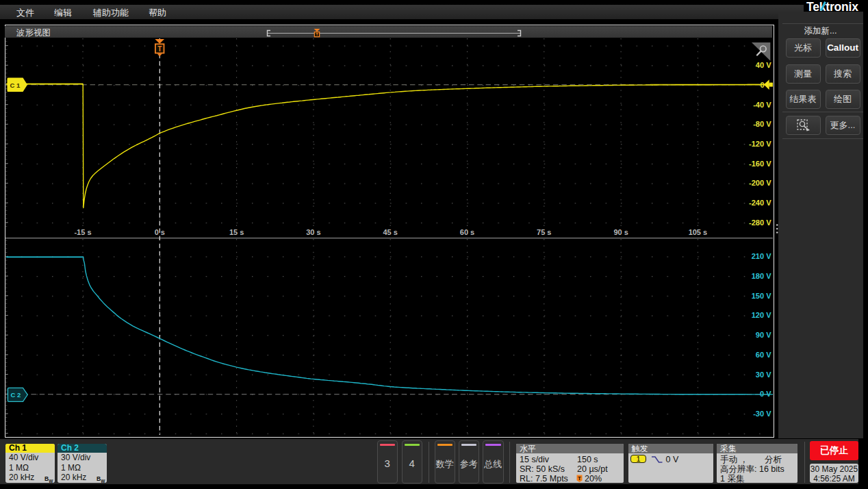 This screenshot has width=868, height=489. What do you see at coordinates (237, 232) in the screenshot?
I see `svg-text: 15 s` at bounding box center [237, 232].